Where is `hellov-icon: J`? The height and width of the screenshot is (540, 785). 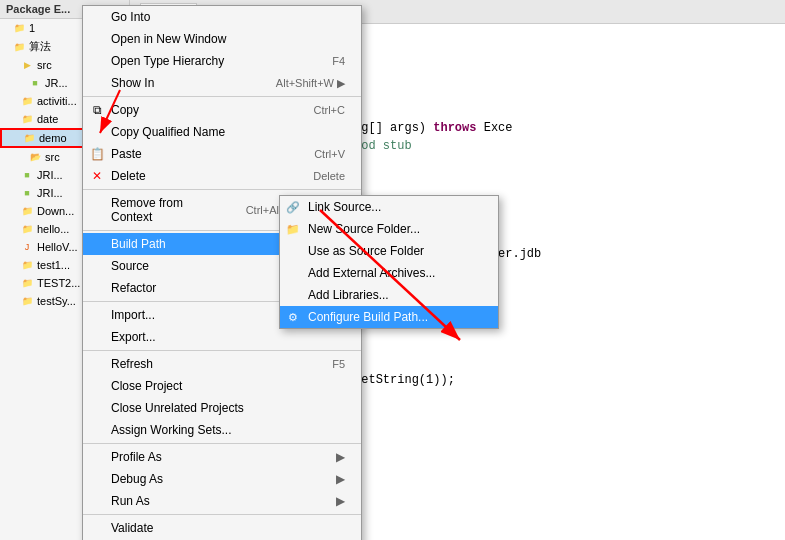
hellov-icon: J is located at coordinates (27, 247).